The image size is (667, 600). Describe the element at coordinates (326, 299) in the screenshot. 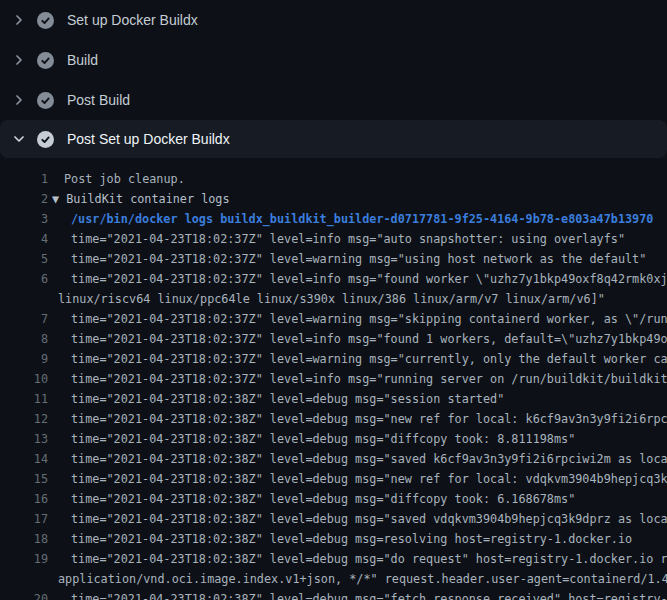

I see `log-text: linux/riscv64 linux/ppc64le linux/s390x …` at that location.